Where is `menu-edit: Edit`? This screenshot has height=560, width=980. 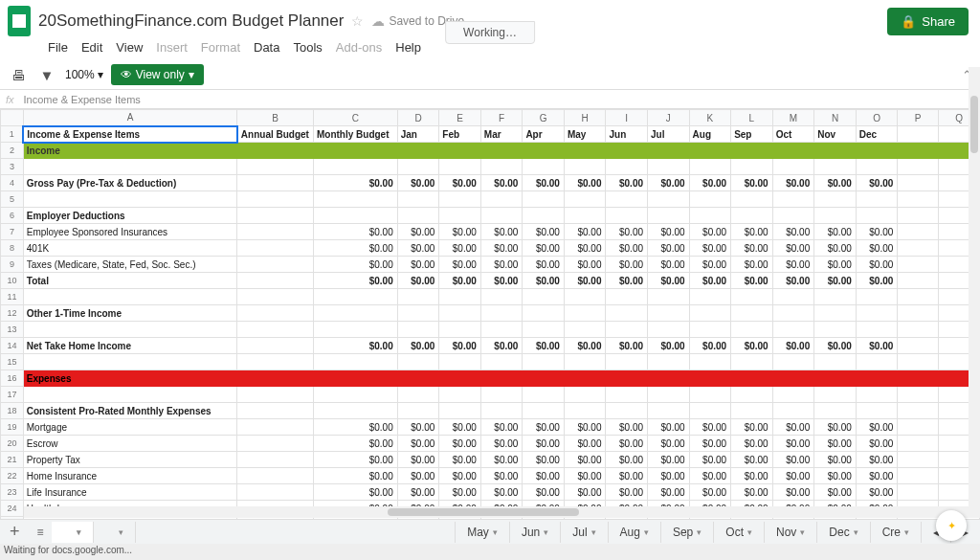
menu-edit: Edit is located at coordinates (92, 48).